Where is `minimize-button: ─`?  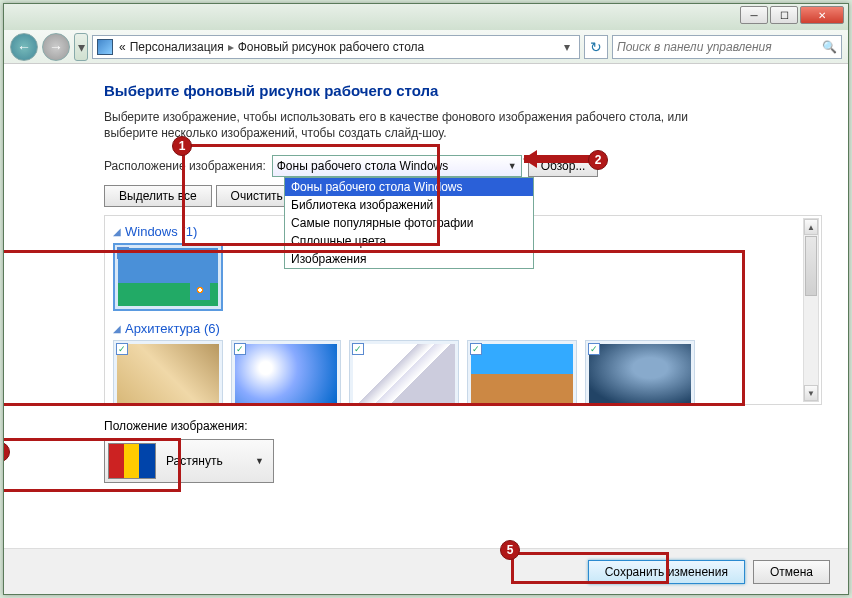 minimize-button: ─ is located at coordinates (754, 15).